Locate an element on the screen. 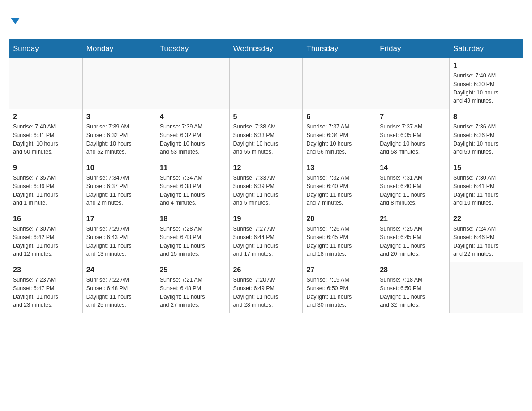 This screenshot has height=411, width=532. logo-text is located at coordinates (14, 20).